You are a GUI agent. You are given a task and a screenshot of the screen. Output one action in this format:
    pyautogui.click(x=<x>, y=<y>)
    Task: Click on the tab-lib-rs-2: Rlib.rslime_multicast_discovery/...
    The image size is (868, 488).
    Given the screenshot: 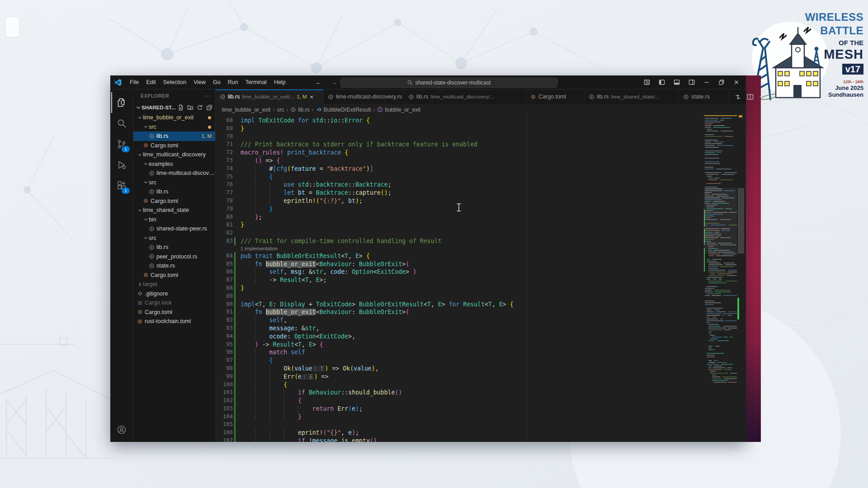 What is the action you would take?
    pyautogui.click(x=465, y=97)
    